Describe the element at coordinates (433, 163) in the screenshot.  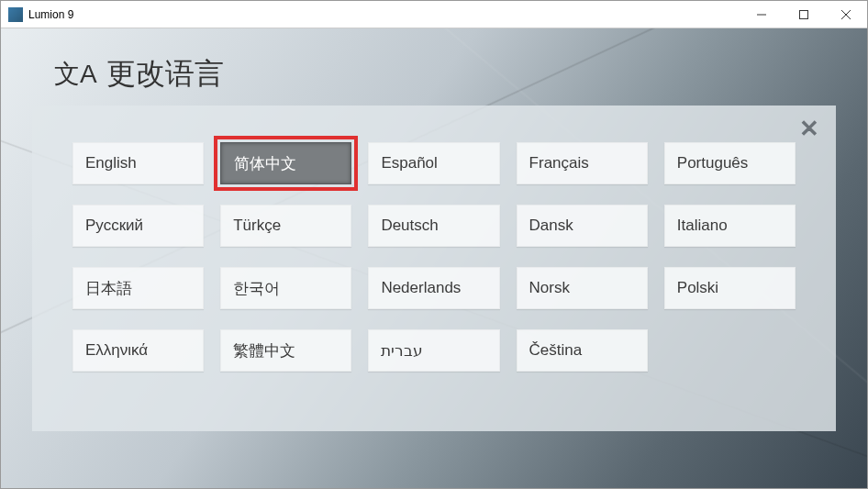
I see `language-option-spanish: Español` at that location.